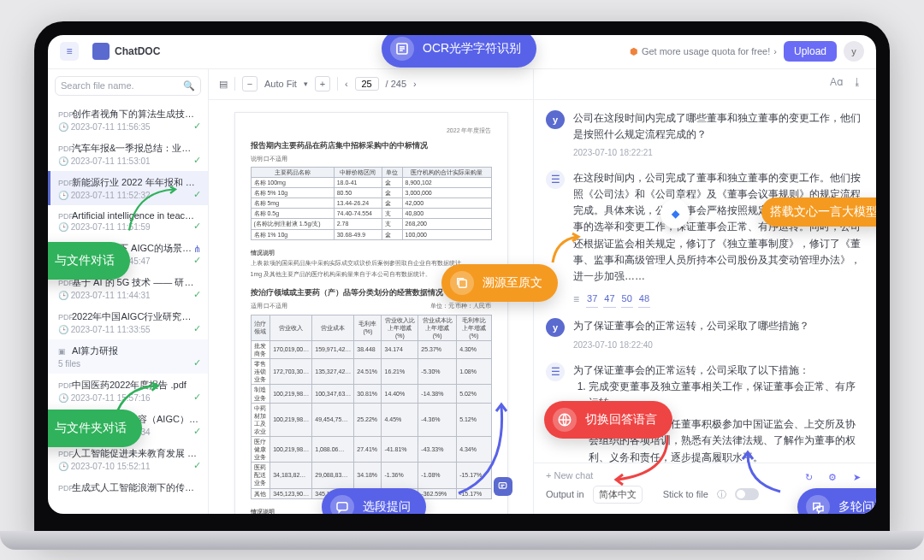 This screenshot has width=924, height=560. What do you see at coordinates (644, 299) in the screenshot?
I see `ref-link: 48` at bounding box center [644, 299].